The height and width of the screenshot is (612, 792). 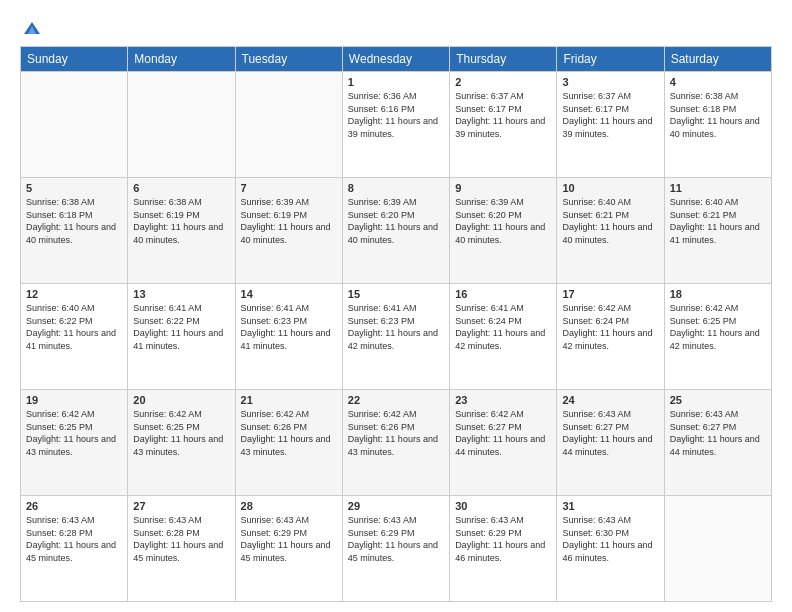 What do you see at coordinates (718, 400) in the screenshot?
I see `day-number: 25` at bounding box center [718, 400].